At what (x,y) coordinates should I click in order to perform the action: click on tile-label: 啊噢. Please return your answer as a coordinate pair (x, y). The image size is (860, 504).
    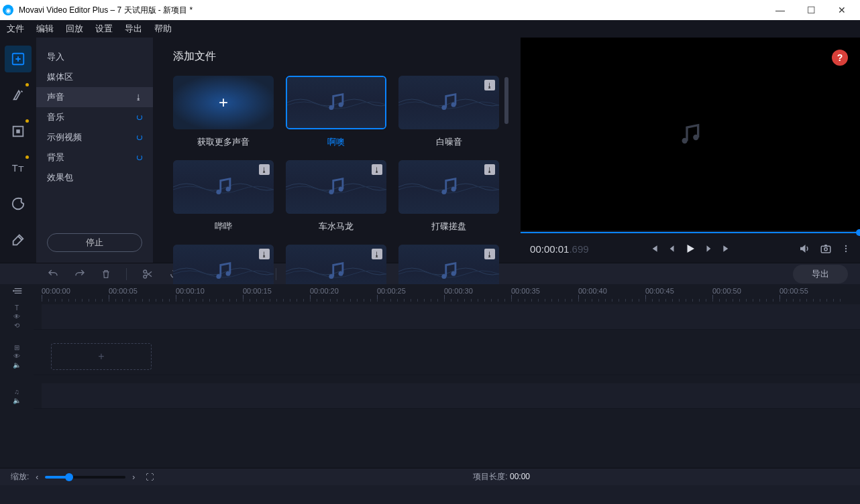
    Looking at the image, I should click on (336, 142).